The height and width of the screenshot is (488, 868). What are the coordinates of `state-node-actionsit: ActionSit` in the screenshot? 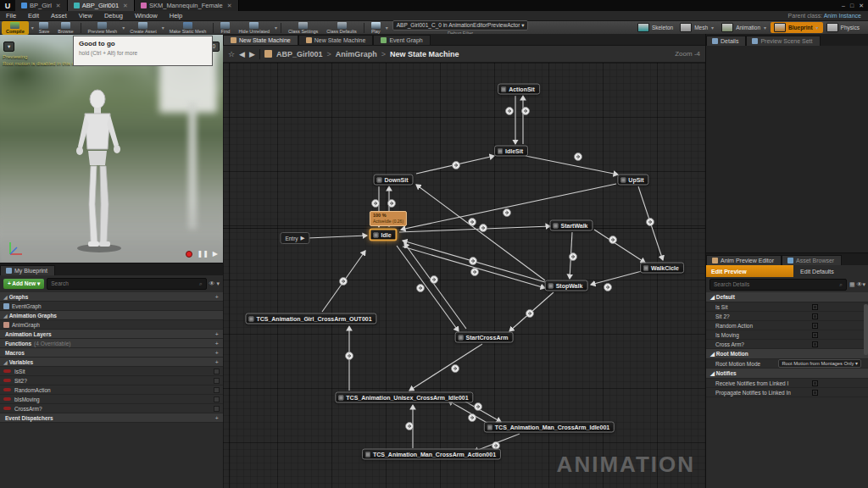 It's located at (519, 90).